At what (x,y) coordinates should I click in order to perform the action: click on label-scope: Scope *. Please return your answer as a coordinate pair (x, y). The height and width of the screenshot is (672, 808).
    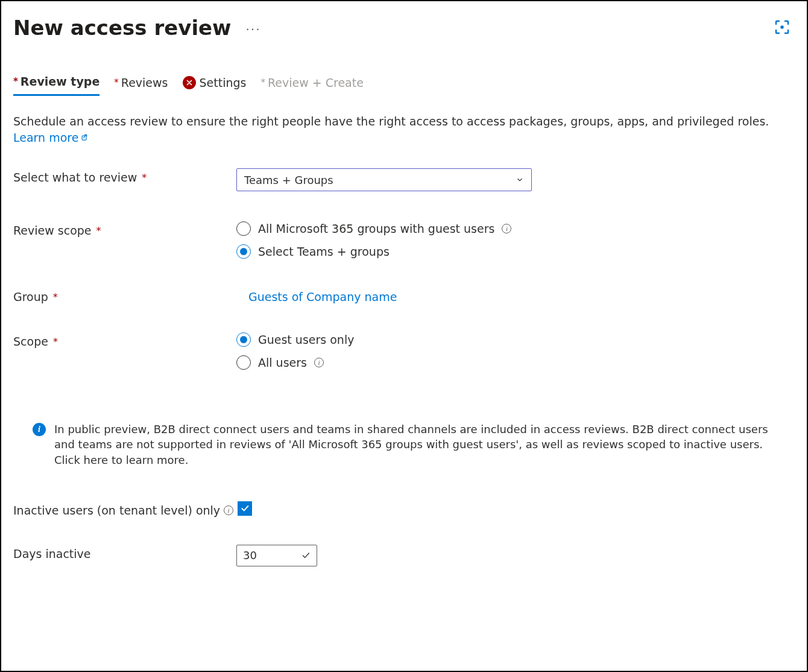
    Looking at the image, I should click on (125, 340).